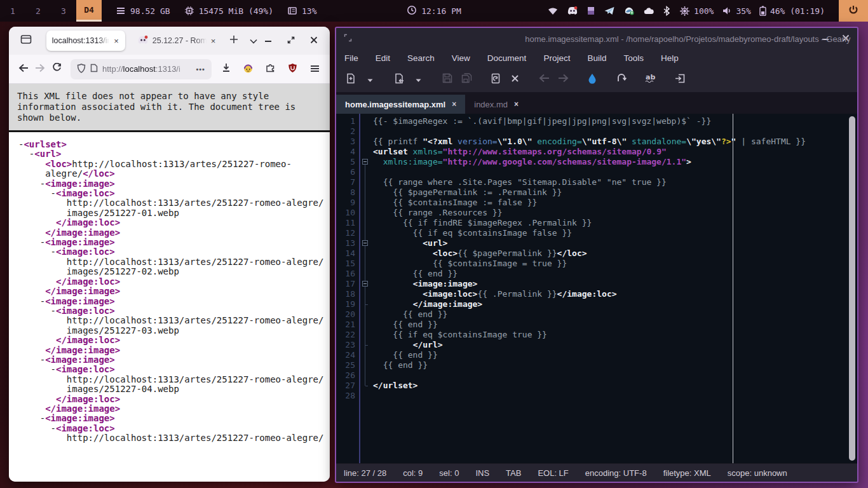 The height and width of the screenshot is (488, 868). I want to click on replace-button: ab, so click(651, 79).